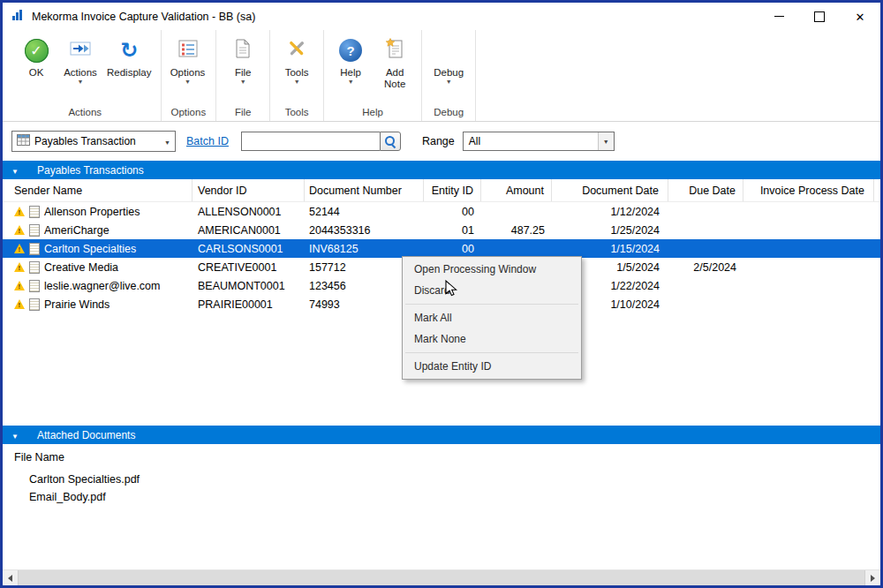 The height and width of the screenshot is (588, 883). What do you see at coordinates (390, 141) in the screenshot?
I see `search-button` at bounding box center [390, 141].